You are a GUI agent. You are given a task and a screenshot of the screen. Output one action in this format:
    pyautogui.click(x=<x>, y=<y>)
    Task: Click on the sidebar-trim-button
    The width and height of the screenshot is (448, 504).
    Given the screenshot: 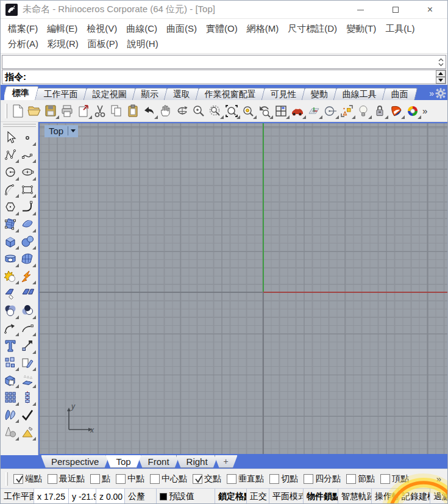 What is the action you would take?
    pyautogui.click(x=11, y=294)
    